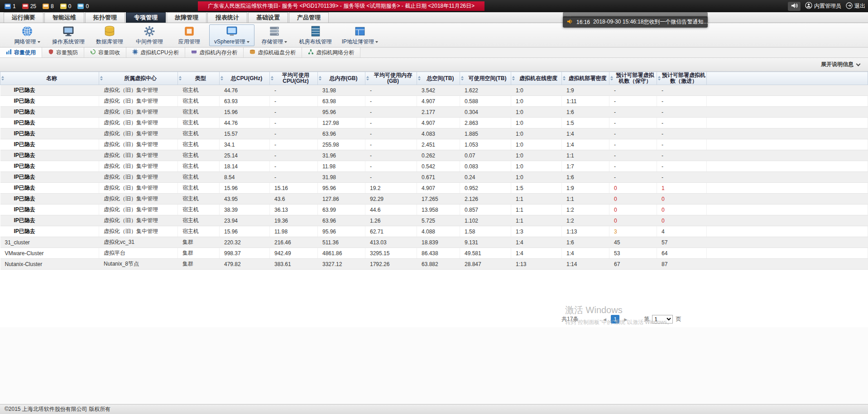 This screenshot has height=414, width=868. What do you see at coordinates (434, 188) in the screenshot?
I see `table-row: IP已隐去虚拟化（旧）集中管理宿主机15.9615.1695.9619.24.9…` at bounding box center [434, 188].